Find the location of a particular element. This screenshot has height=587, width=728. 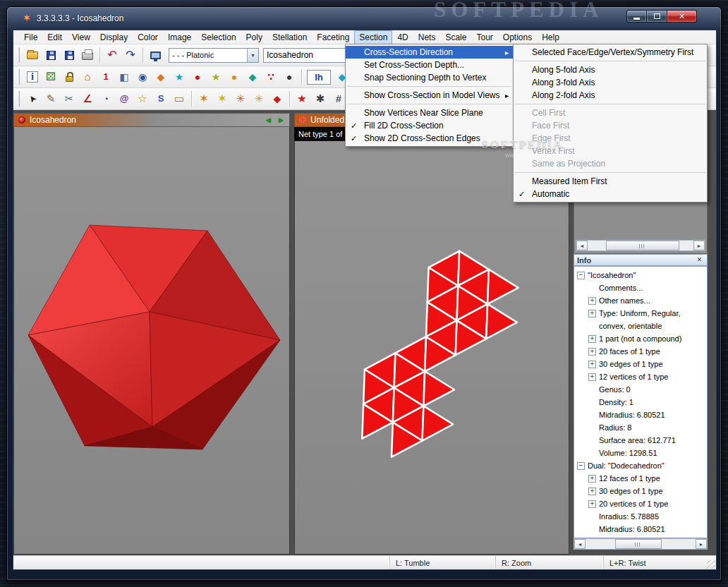

yellow-star-polyhedron-icon: ✶ is located at coordinates (222, 99).